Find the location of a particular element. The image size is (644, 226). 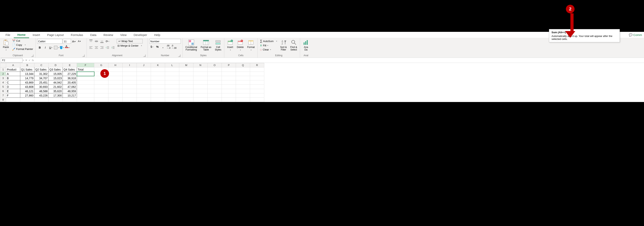

cell-A1: Product is located at coordinates (13, 69).